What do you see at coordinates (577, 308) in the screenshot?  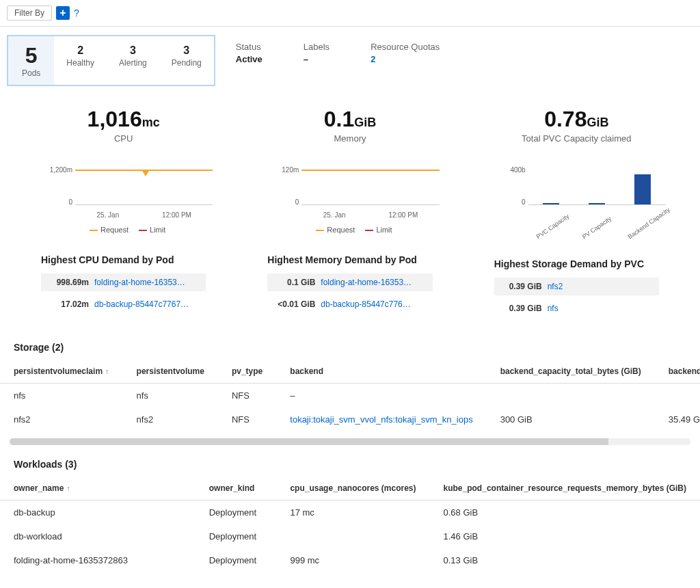 I see `pvc-demand-row: 0.39 GiB nfs` at bounding box center [577, 308].